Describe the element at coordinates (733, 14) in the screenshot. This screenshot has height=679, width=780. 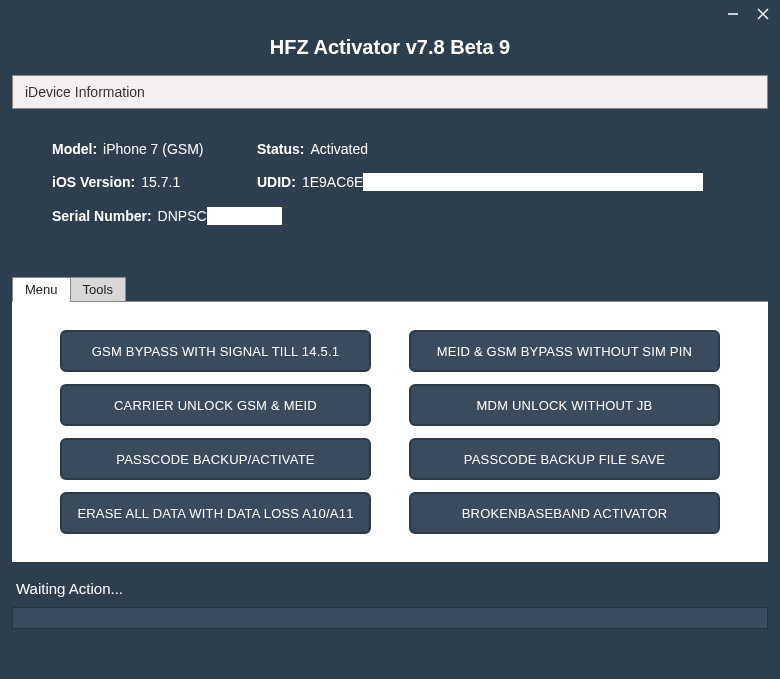
I see `minimize-button` at that location.